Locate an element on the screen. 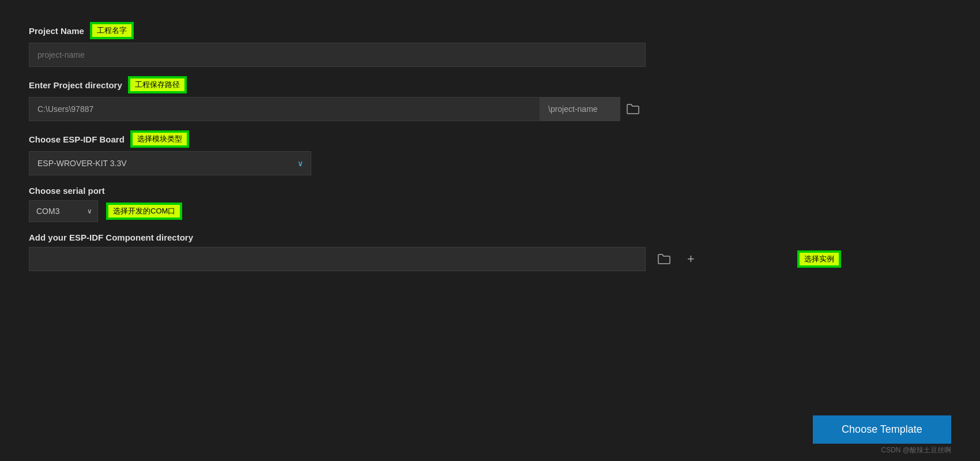  project-directory-input is located at coordinates (284, 109).